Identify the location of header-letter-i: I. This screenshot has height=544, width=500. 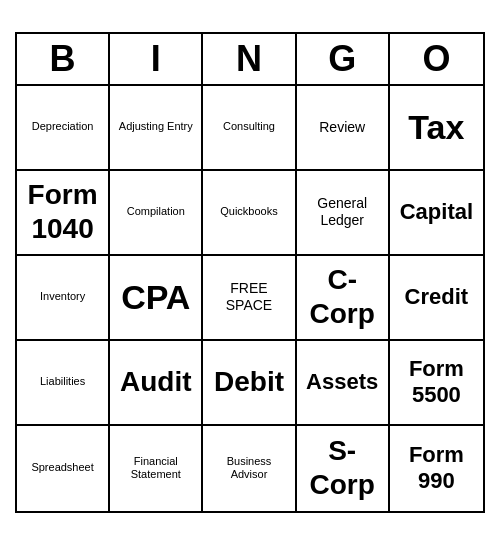
(156, 59).